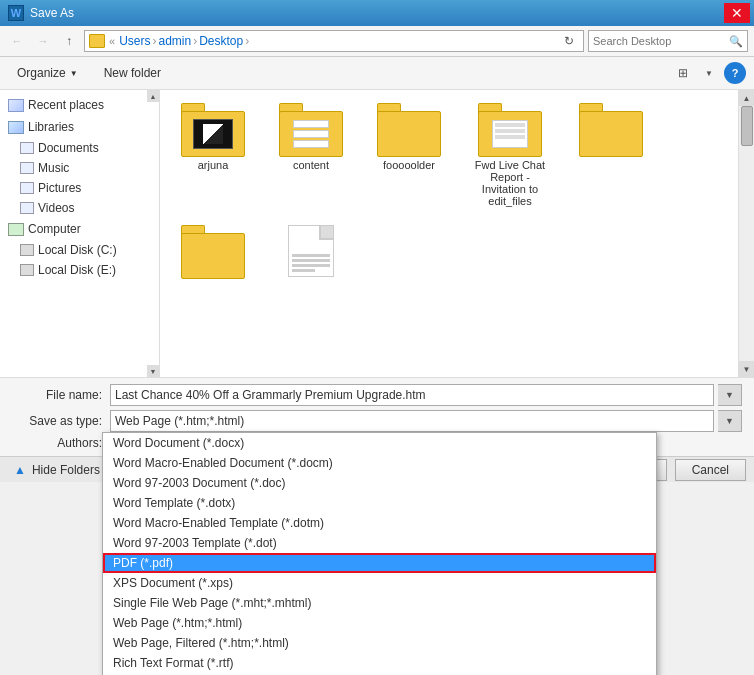 The image size is (754, 675). Describe the element at coordinates (97, 41) in the screenshot. I see `folder-icon` at that location.